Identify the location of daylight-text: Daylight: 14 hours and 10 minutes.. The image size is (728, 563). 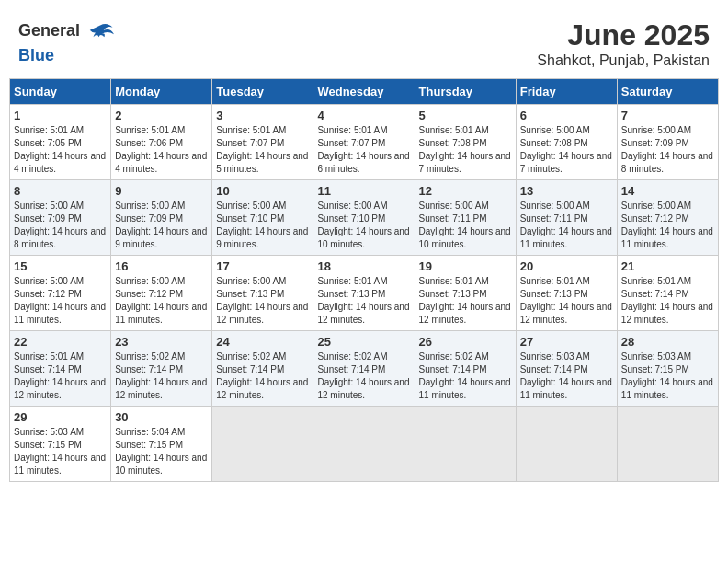
(465, 237).